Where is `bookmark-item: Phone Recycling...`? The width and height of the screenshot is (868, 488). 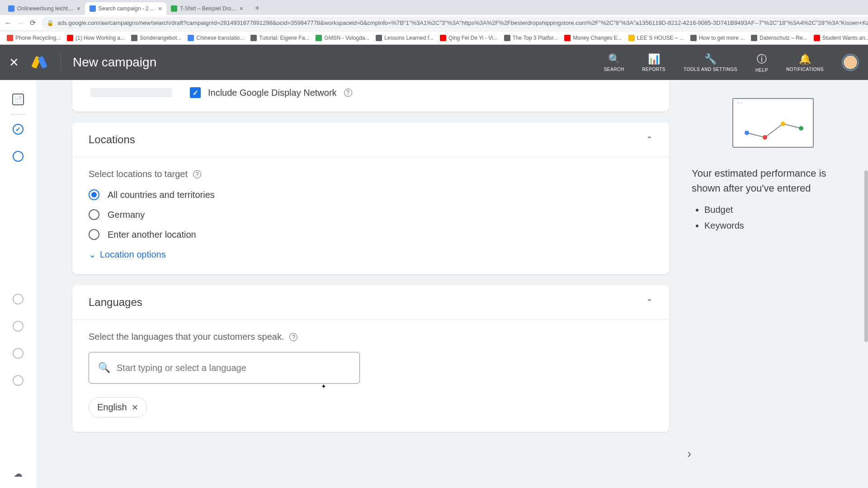
bookmark-item: Phone Recycling... is located at coordinates (33, 38).